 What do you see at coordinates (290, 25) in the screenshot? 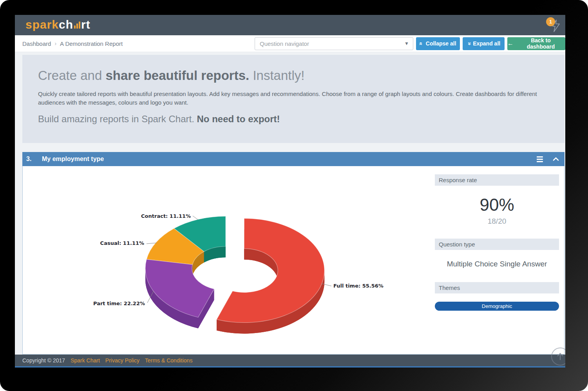
I see `top-bar: spark ch rt 1` at bounding box center [290, 25].